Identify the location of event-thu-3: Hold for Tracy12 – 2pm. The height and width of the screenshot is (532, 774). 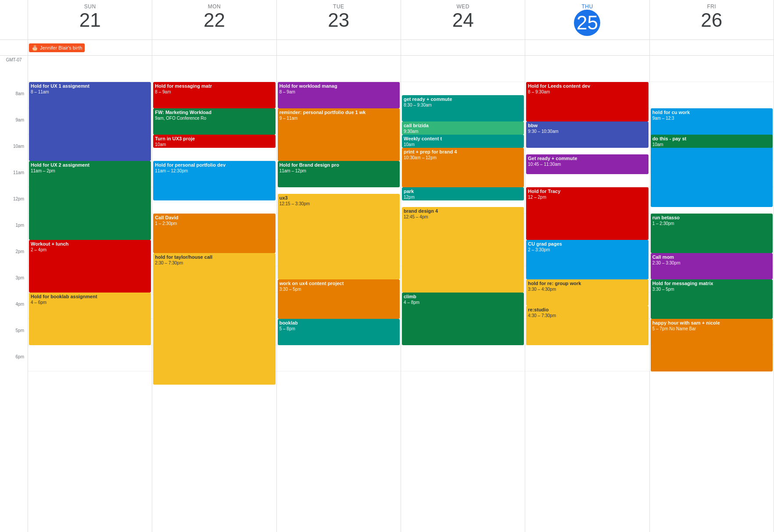
(587, 214).